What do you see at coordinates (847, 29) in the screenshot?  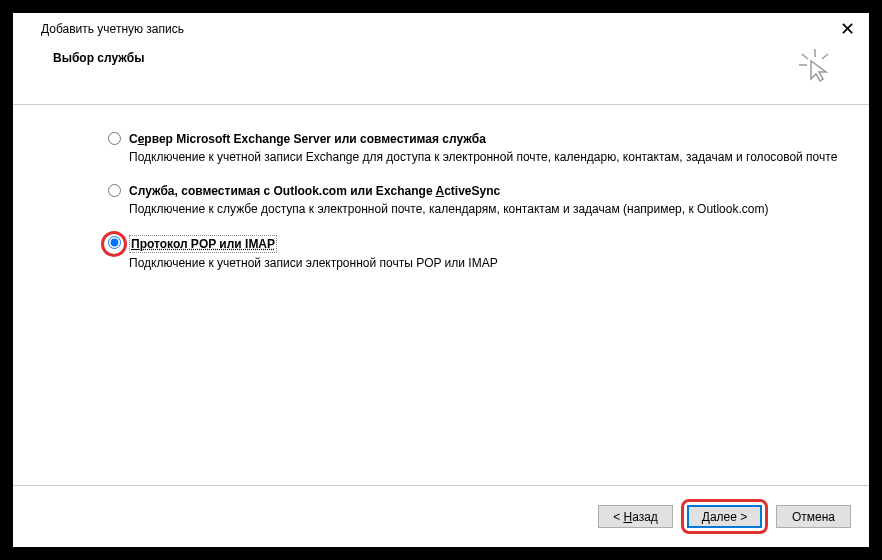 I see `close-icon: ✕` at bounding box center [847, 29].